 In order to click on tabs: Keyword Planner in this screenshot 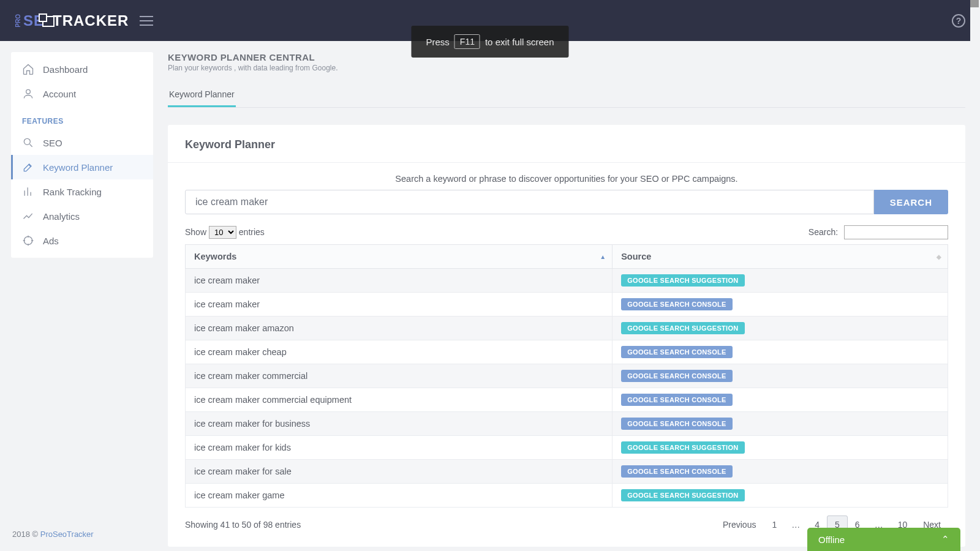, I will do `click(567, 96)`.